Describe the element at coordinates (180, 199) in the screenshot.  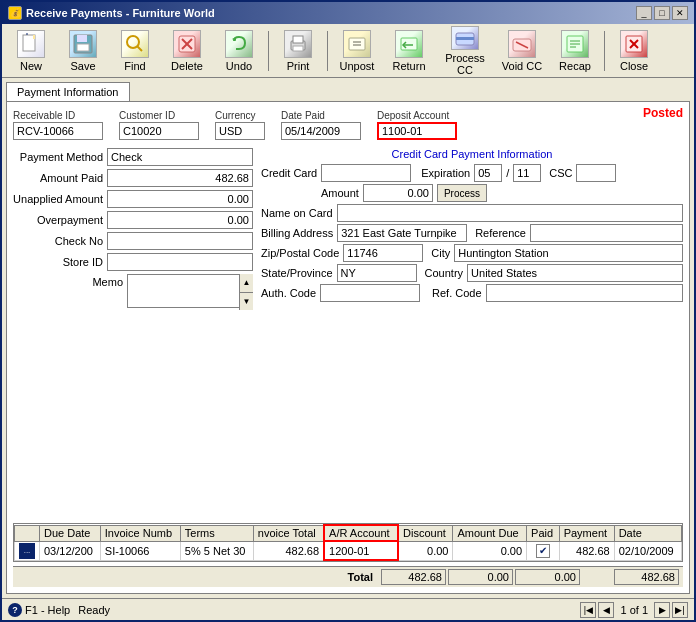
I see `unapplied-amount-input` at that location.